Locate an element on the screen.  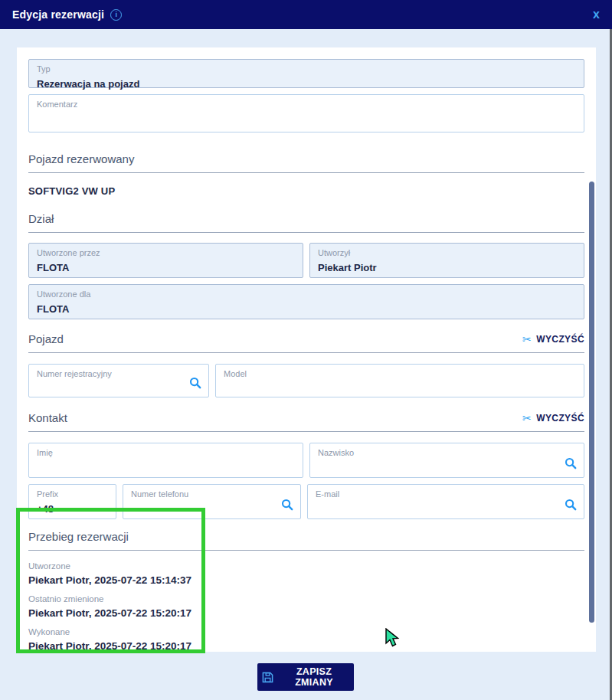
nazwisko-placeholder: Nazwisko is located at coordinates (447, 453).